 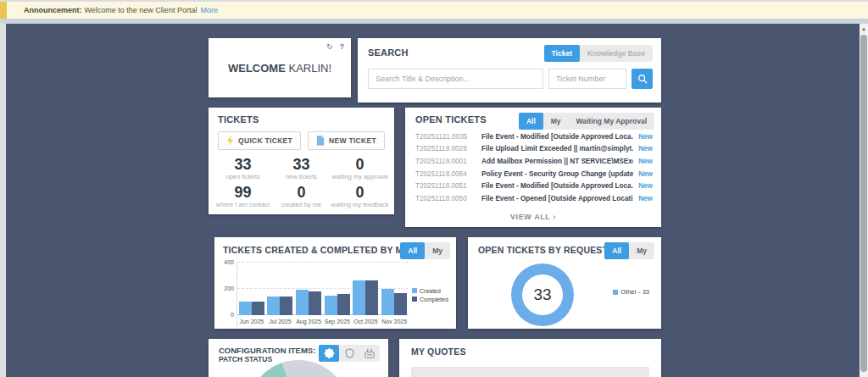 I want to click on drive-icon, so click(x=370, y=353).